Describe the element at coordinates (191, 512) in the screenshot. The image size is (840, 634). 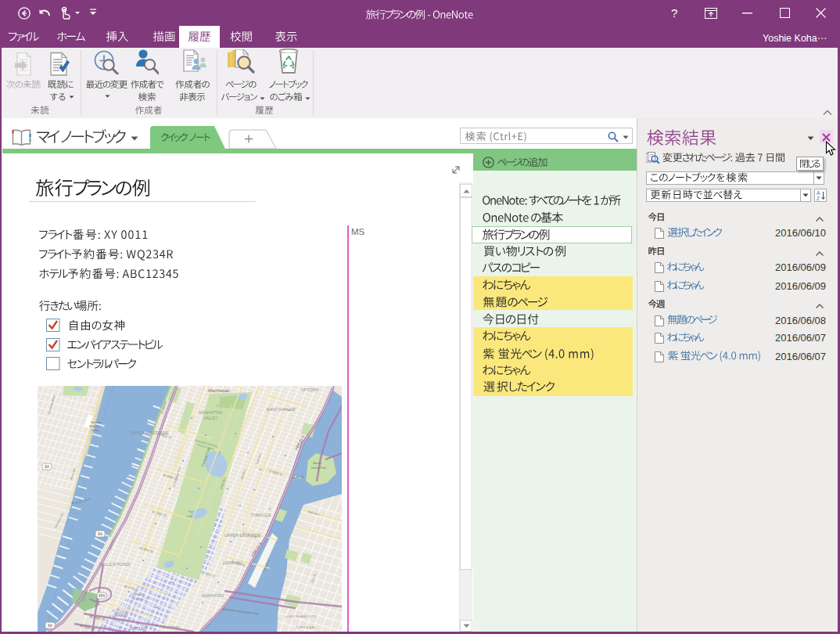
I see `svg-text: The` at that location.